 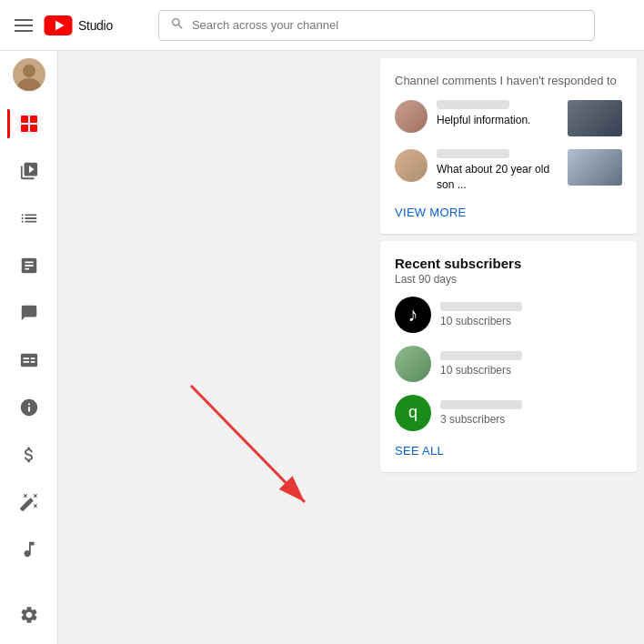 What do you see at coordinates (413, 413) in the screenshot?
I see `subscriber-avatar-letter: q` at bounding box center [413, 413].